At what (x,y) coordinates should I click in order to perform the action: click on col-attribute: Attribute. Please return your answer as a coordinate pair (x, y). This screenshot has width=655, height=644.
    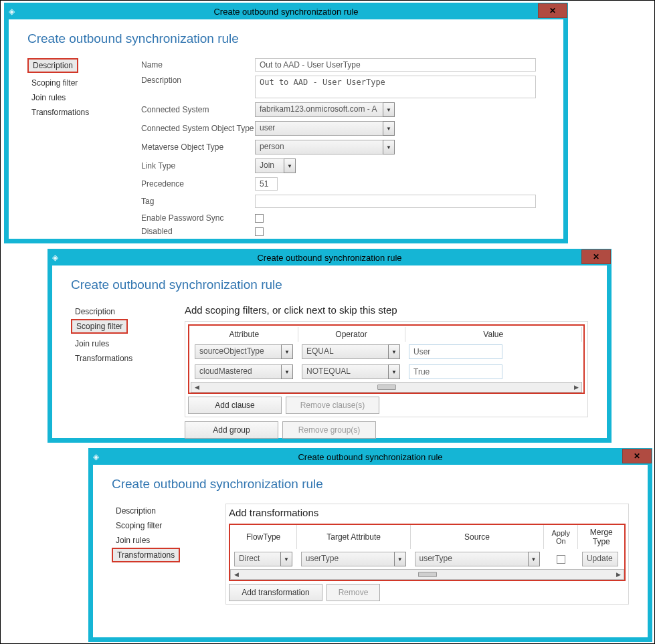
    Looking at the image, I should click on (244, 334).